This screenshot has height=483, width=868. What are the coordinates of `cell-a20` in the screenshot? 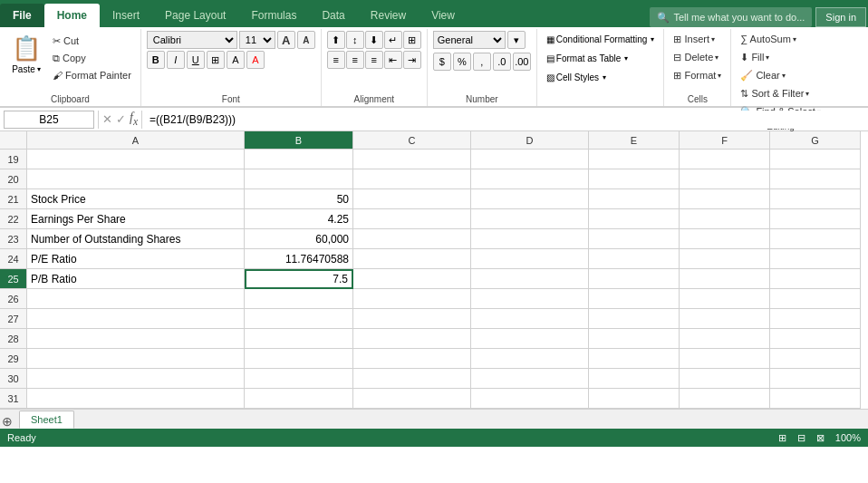 It's located at (136, 179).